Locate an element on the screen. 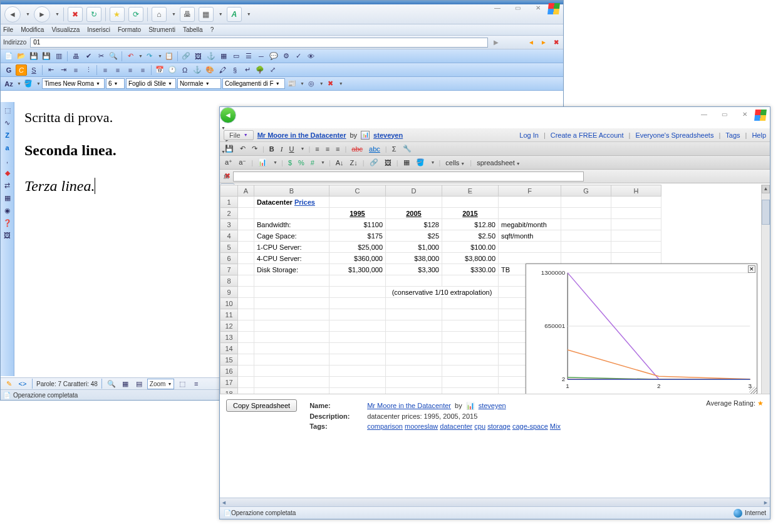 The width and height of the screenshot is (783, 532). cell: $1,300,000 is located at coordinates (358, 270).